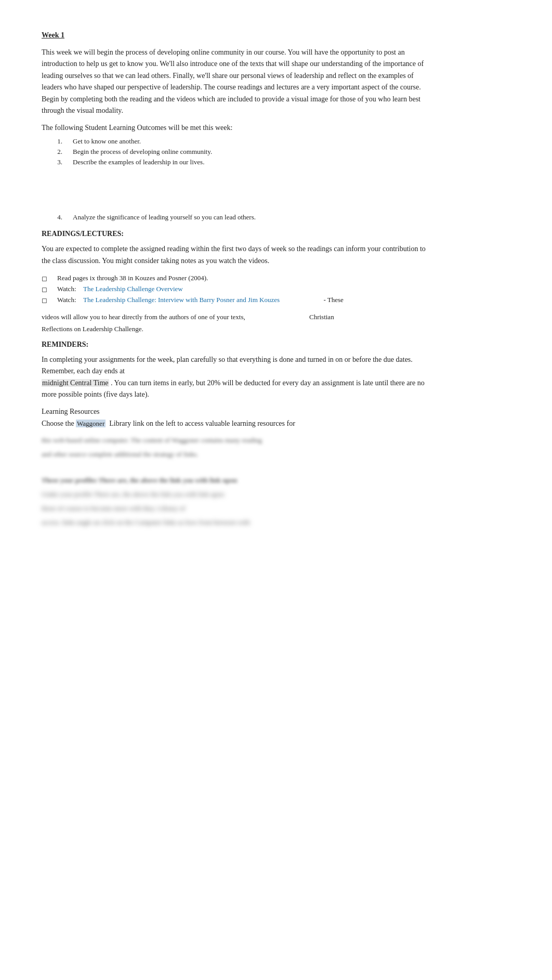  What do you see at coordinates (234, 162) in the screenshot?
I see `list-item: 3. Describe the examples of leadership i…` at bounding box center [234, 162].